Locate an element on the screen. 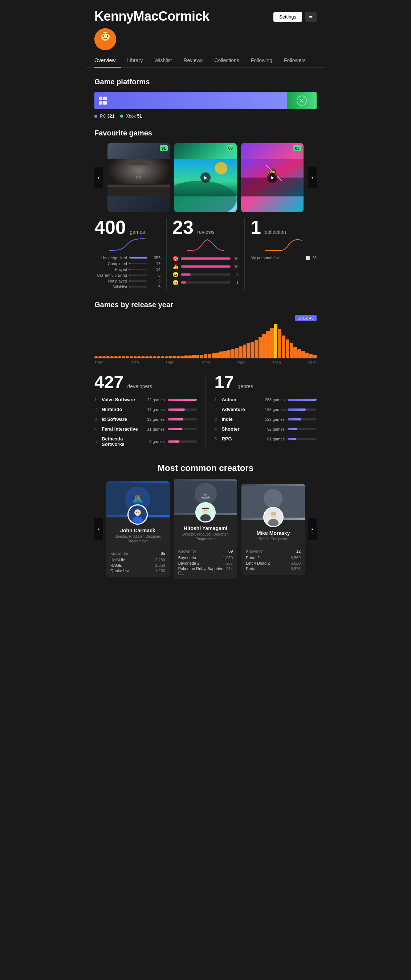  header: KennyMacCormick Settings ➡ is located at coordinates (206, 12).